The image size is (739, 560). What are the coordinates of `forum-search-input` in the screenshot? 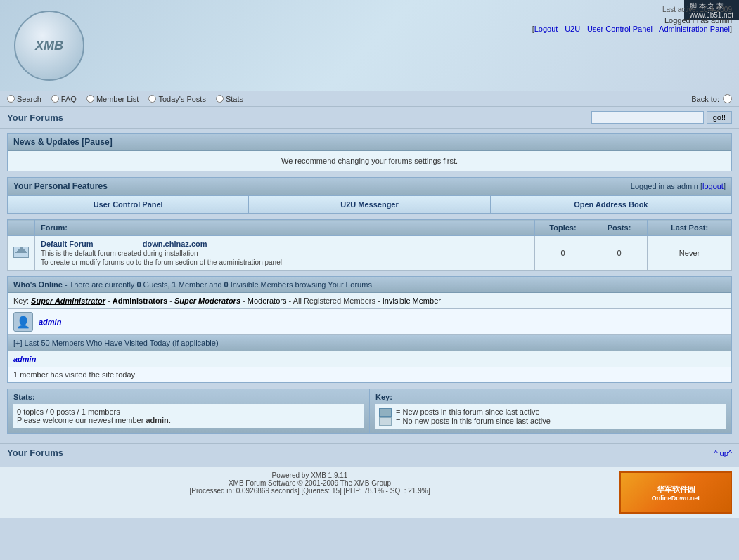 It's located at (648, 117).